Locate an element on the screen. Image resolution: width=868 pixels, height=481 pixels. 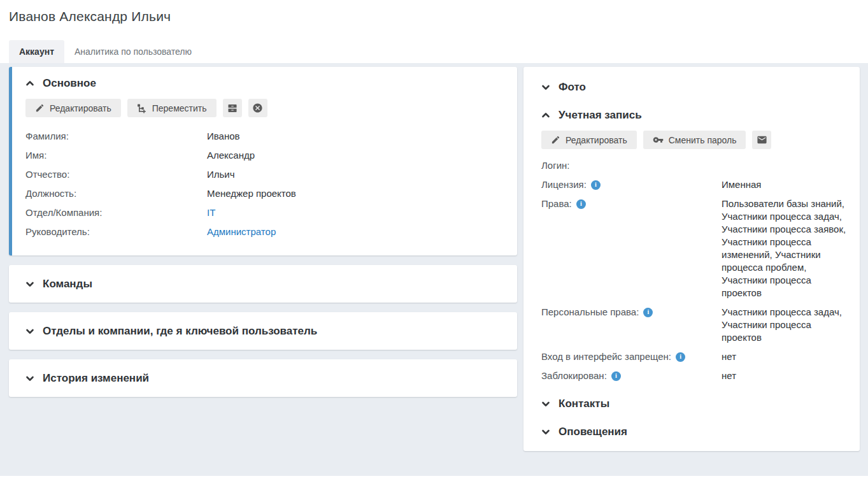
main-fields: Фамилия: Иванов Имя: Александр Отчество:… is located at coordinates (265, 184).